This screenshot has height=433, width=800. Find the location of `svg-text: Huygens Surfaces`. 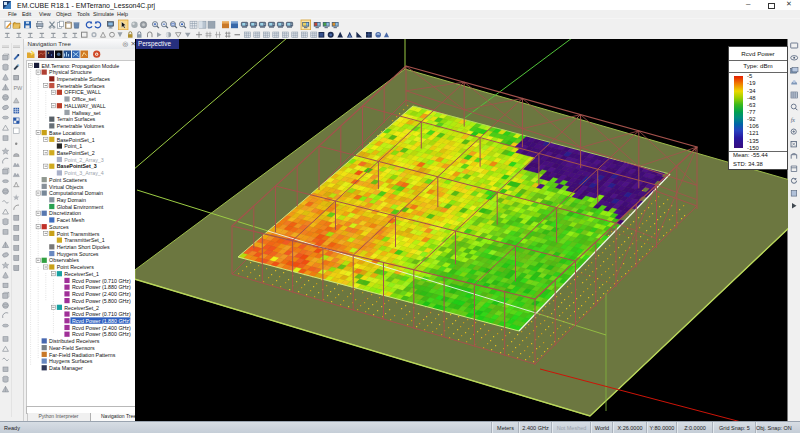

svg-text: Huygens Surfaces is located at coordinates (71, 361).